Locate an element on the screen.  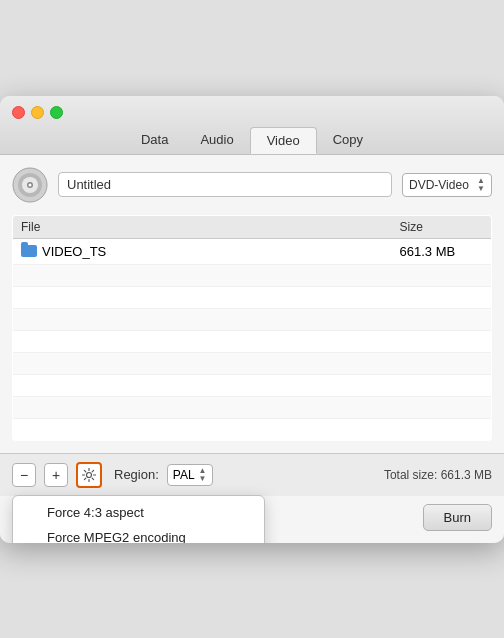
file-name-label: VIDEO_TS is located at coordinates (74, 252).